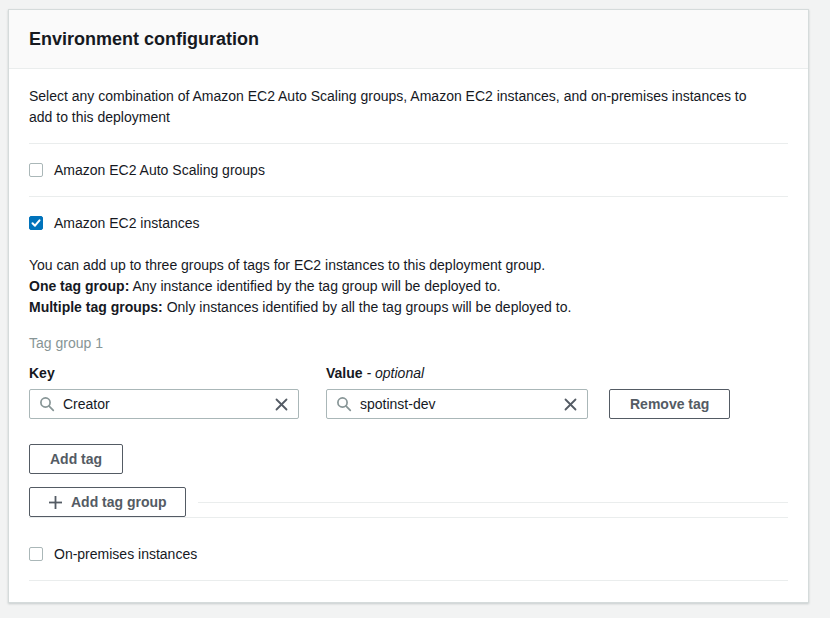 The image size is (830, 618). What do you see at coordinates (76, 459) in the screenshot?
I see `add-tag-button: Add tag` at bounding box center [76, 459].